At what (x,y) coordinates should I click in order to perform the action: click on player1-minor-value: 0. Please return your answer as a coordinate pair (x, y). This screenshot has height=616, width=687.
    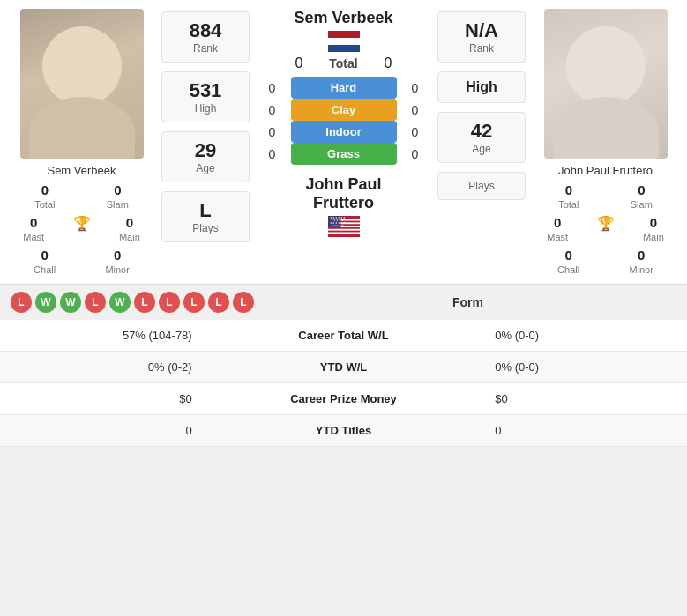
    Looking at the image, I should click on (117, 256).